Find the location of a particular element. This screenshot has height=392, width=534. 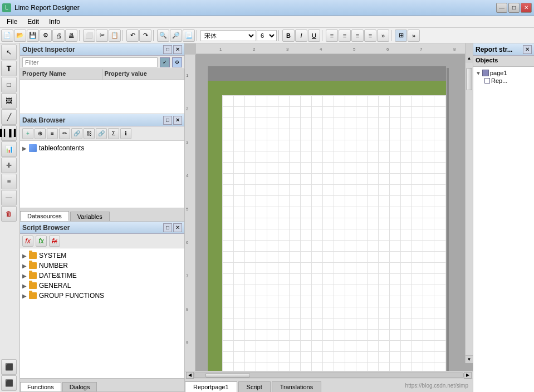

page1-arrow: ▼ is located at coordinates (478, 74).